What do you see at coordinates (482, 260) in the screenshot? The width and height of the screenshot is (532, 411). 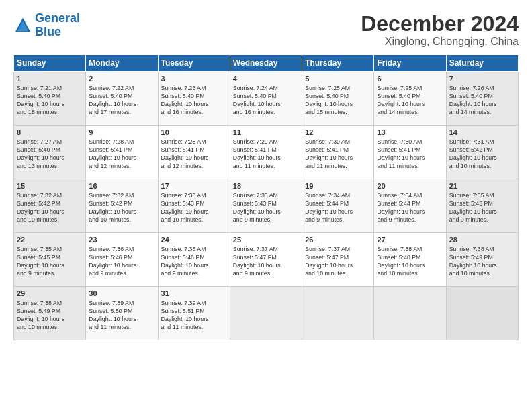 I see `table-row: 28Sunrise: 7:38 AMSunset: 5:49 PMDayligh…` at bounding box center [482, 260].